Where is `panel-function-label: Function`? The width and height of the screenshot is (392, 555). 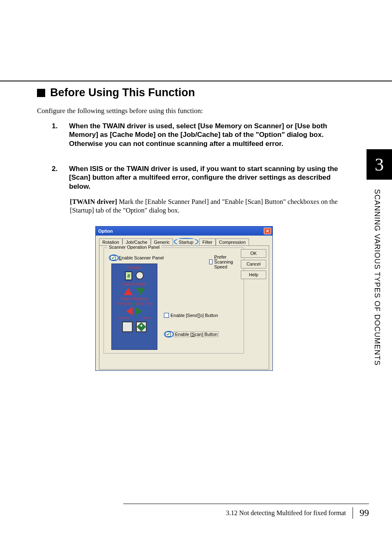
panel-function-label: Function is located at coordinates (134, 268).